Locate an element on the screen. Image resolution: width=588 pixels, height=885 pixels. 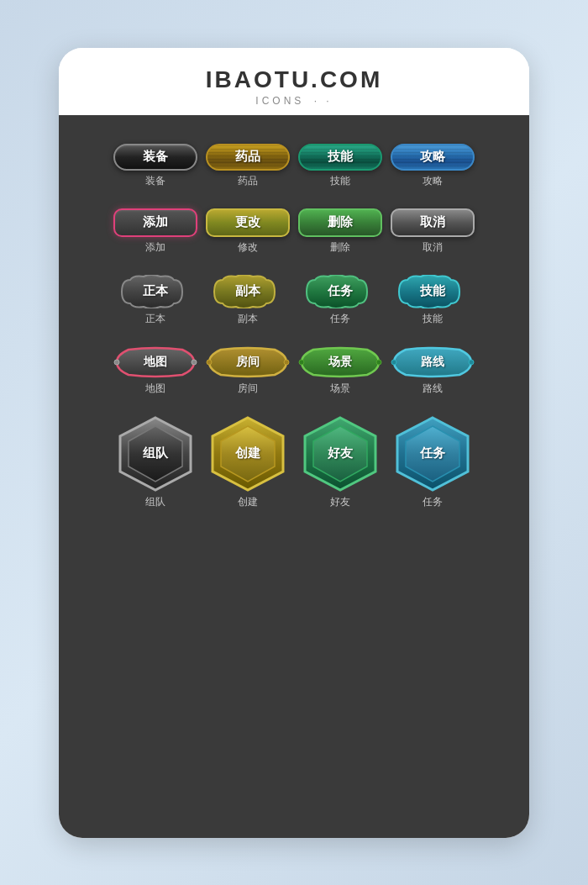
btn-medicine: 药品 is located at coordinates (248, 157).